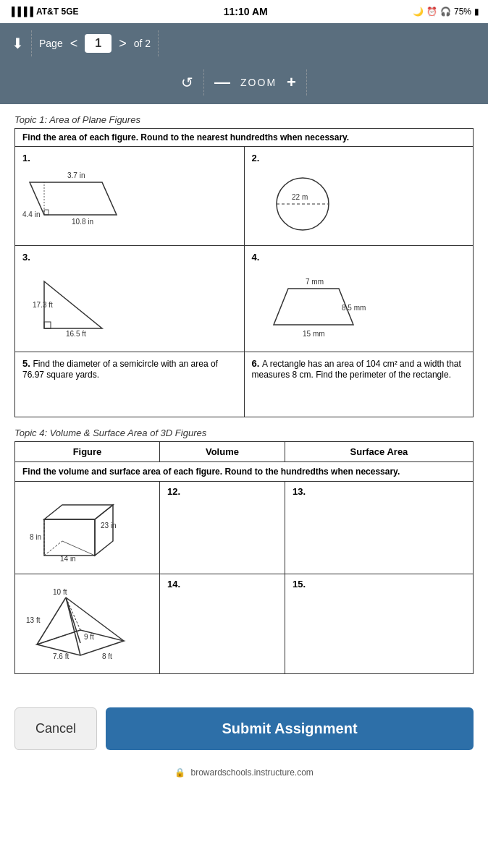  What do you see at coordinates (74, 43) in the screenshot?
I see `page-prev-button: <` at bounding box center [74, 43].